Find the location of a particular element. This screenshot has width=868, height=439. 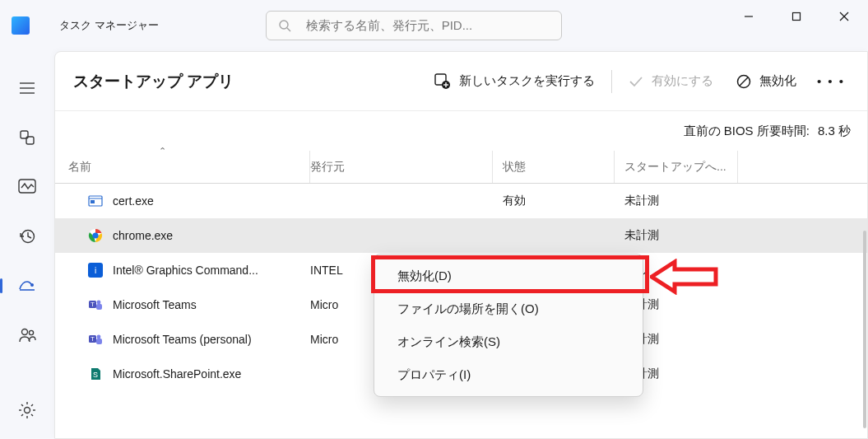

row-name: Intel® Graphics Command... is located at coordinates (186, 270).